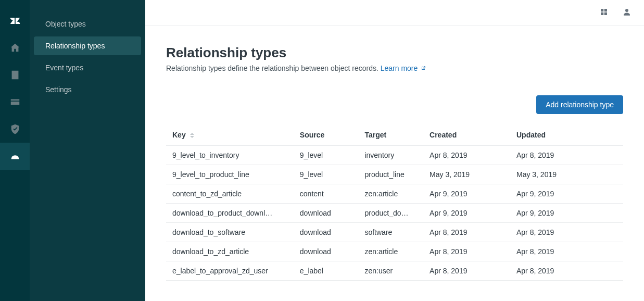  Describe the element at coordinates (466, 135) in the screenshot. I see `col-header-created: Created` at that location.